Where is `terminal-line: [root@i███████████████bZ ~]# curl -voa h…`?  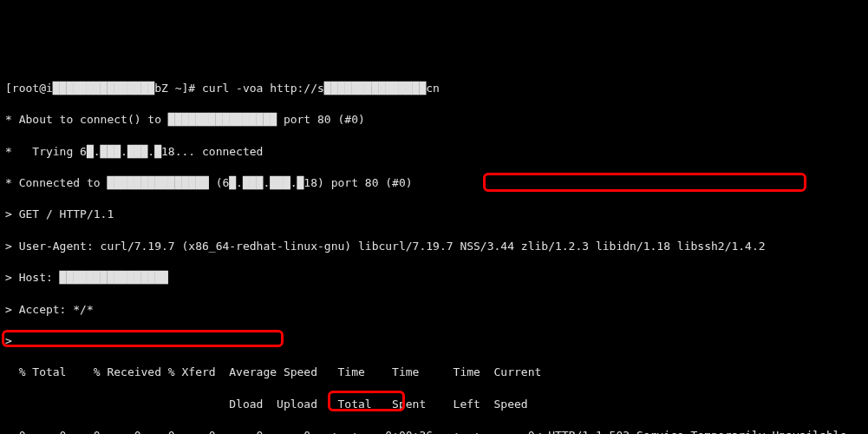
terminal-line: [root@i███████████████bZ ~]# curl -voa h… is located at coordinates (434, 89).